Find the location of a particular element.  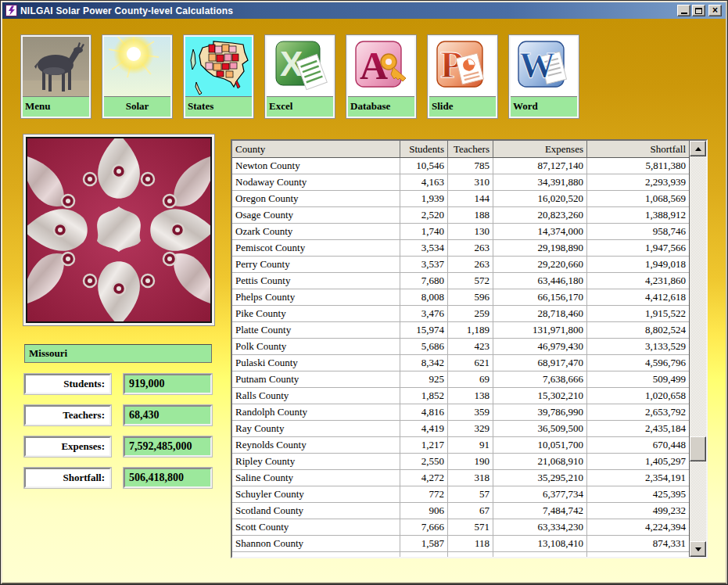

cell-teachers: 596 is located at coordinates (471, 297).